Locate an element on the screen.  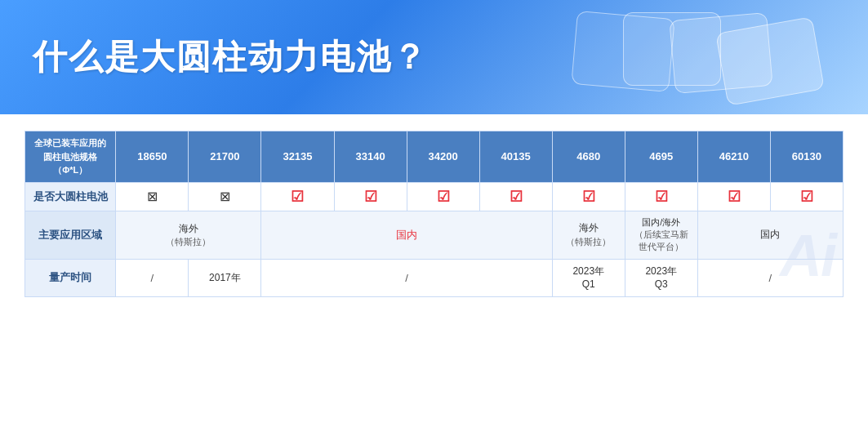
cell-r3-c2: 2017年 is located at coordinates (225, 278).